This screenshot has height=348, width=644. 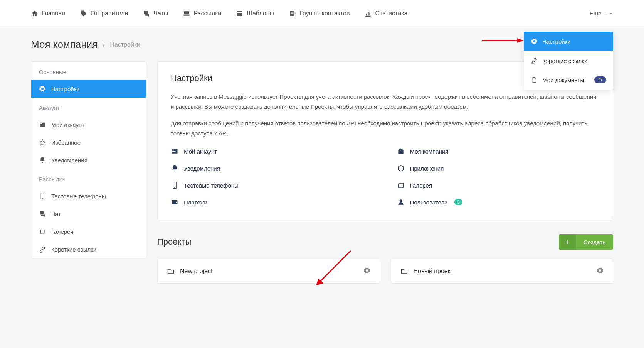 I want to click on project-name: New project, so click(x=196, y=271).